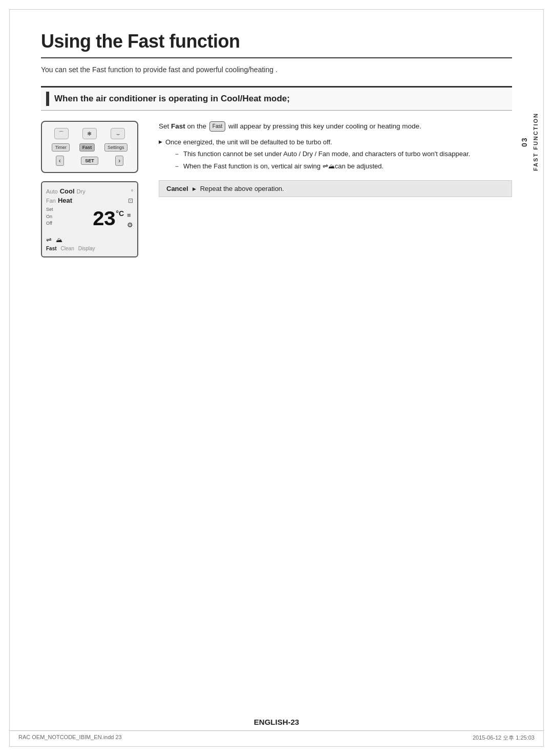  I want to click on mode-auto: Auto, so click(52, 191).